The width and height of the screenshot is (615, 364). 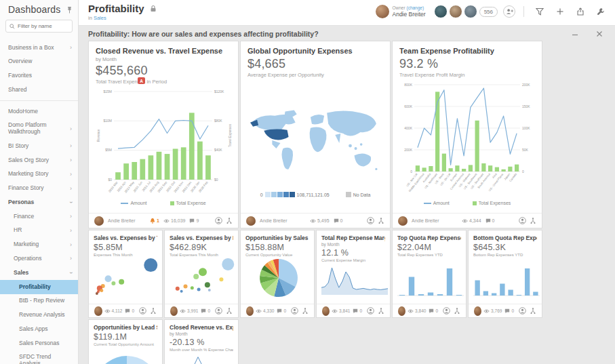 I want to click on sidebar-item-domo-platform-walkthrough: Domo Platform Walkthrough›, so click(x=39, y=129).